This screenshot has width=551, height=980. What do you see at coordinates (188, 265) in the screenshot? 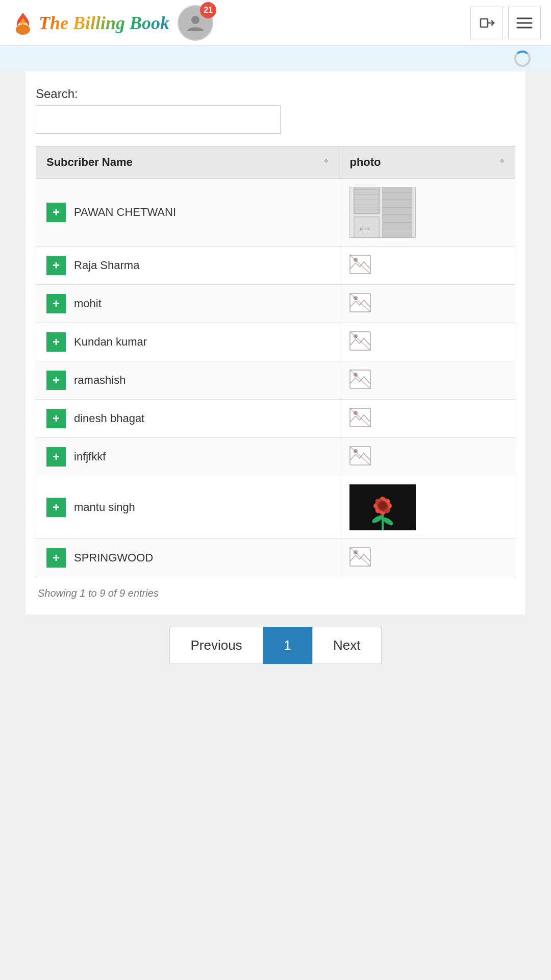
I see `name-cell: + Raja Sharma` at bounding box center [188, 265].